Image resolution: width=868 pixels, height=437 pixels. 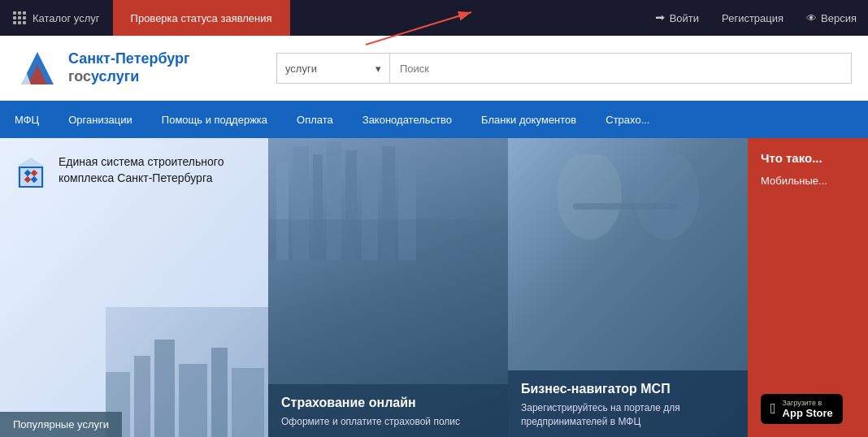 I want to click on app-store-large-label: App Store, so click(x=808, y=413).